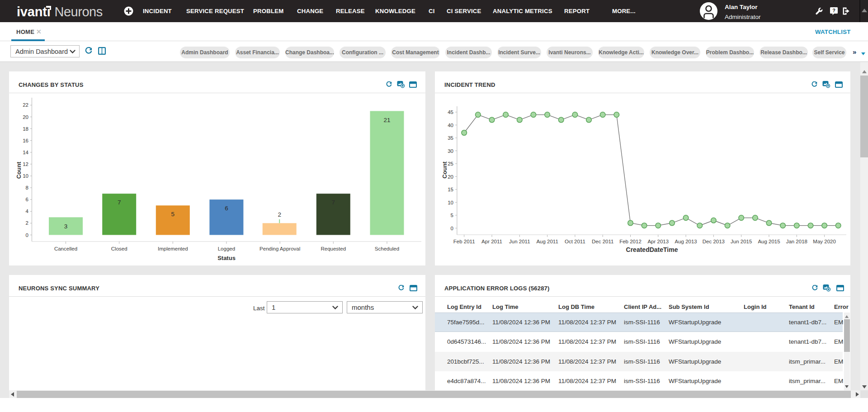 The height and width of the screenshot is (412, 868). What do you see at coordinates (769, 242) in the screenshot?
I see `svg-text: Aug 2015` at bounding box center [769, 242].